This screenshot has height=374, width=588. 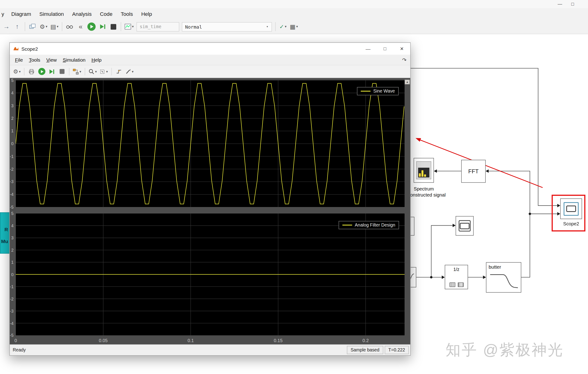 I want to click on teal-block-partial: R Mu, so click(x=5, y=233).